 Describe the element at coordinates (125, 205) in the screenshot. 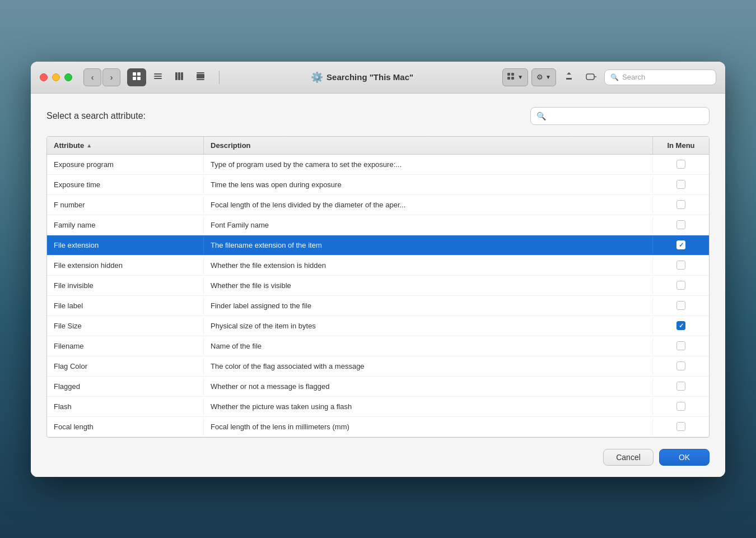

I see `attribute-cell: F number` at that location.